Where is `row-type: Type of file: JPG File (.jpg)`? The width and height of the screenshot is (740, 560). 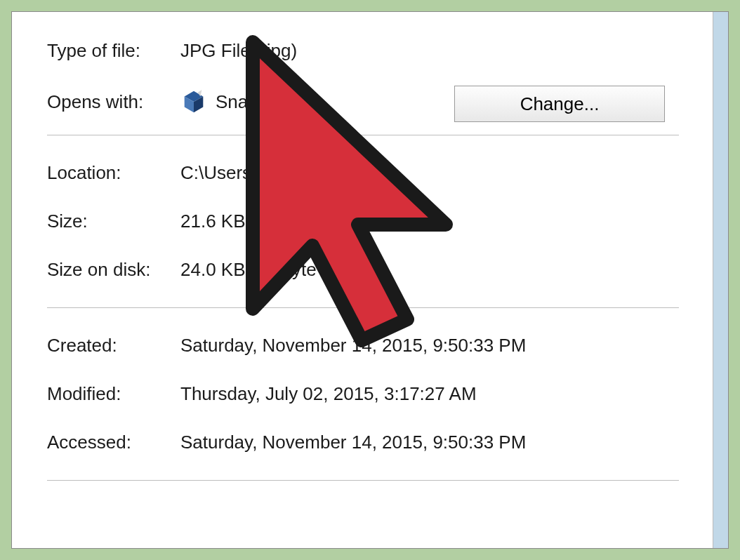 row-type: Type of file: JPG File (.jpg) is located at coordinates (370, 51).